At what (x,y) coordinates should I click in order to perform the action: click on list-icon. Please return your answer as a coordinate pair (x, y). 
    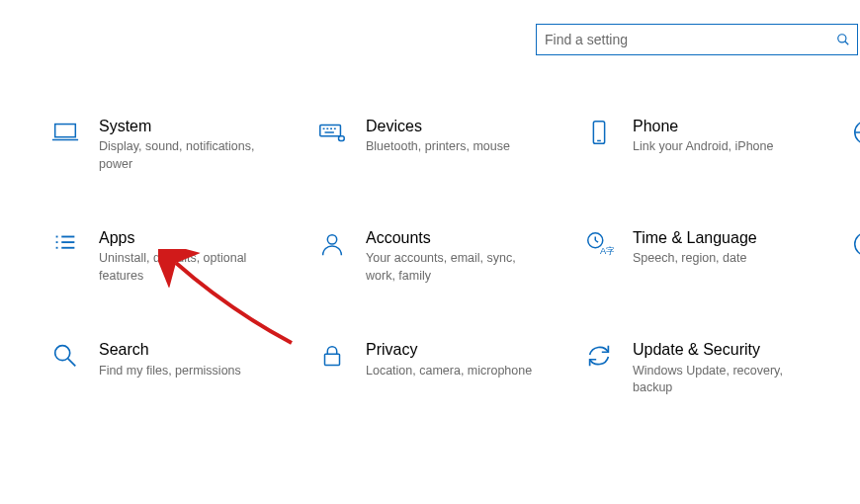
    Looking at the image, I should click on (65, 244).